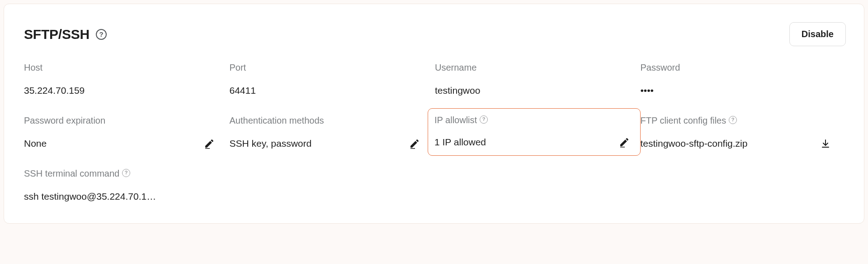 Image resolution: width=868 pixels, height=264 pixels. I want to click on field-label-username: Username, so click(536, 68).